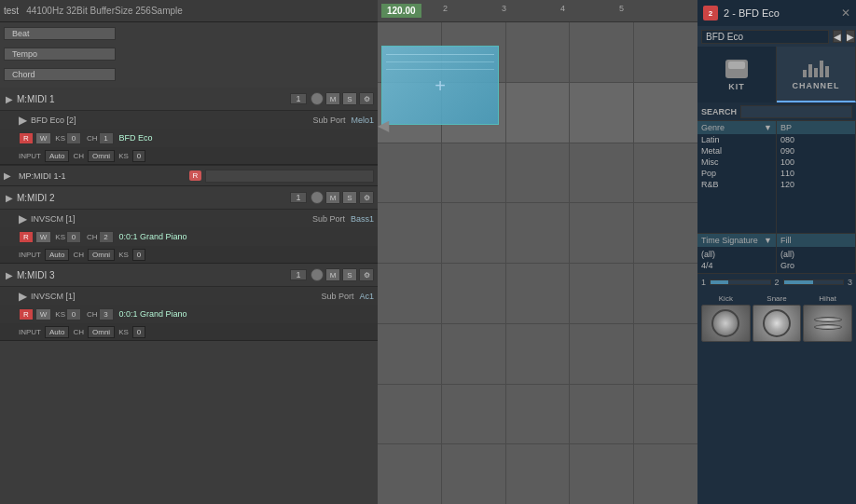 The width and height of the screenshot is (856, 504). Describe the element at coordinates (188, 237) in the screenshot. I see `track-midi2-rwks: R W KS 0 CH 2 0:0:1 Grand Piano` at that location.